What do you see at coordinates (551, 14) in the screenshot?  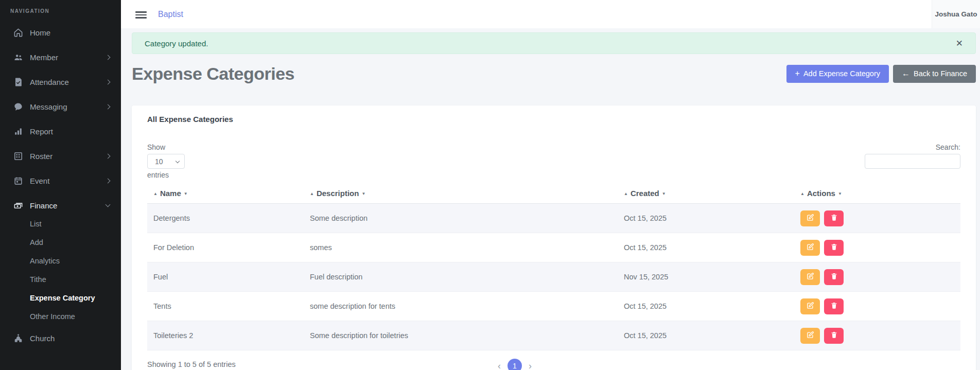 I see `topbar: Baptist Joshua Gato` at bounding box center [551, 14].